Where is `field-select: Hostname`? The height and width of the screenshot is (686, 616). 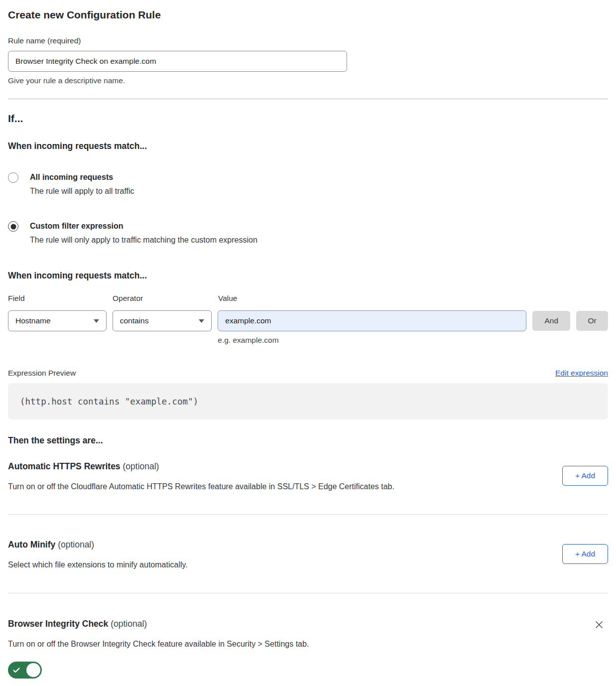
field-select: Hostname is located at coordinates (57, 321).